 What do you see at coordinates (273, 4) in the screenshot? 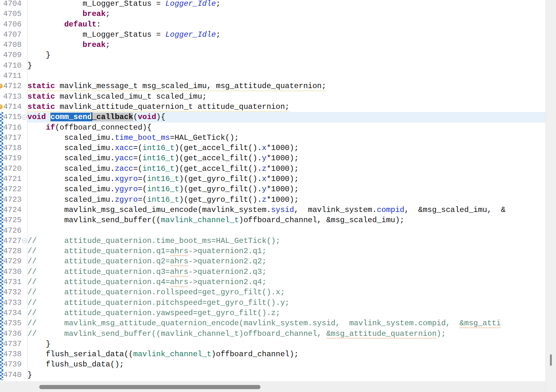
I see `code-line: 4704 m_Logger_Status = Logger_Idle;` at bounding box center [273, 4].